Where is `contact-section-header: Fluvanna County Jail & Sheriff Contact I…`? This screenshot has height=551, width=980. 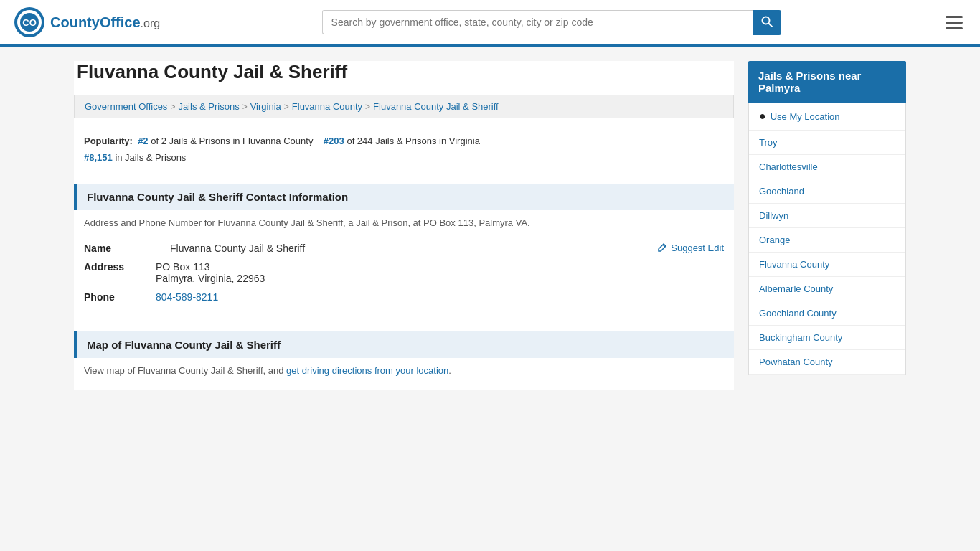 contact-section-header: Fluvanna County Jail & Sheriff Contact I… is located at coordinates (404, 197).